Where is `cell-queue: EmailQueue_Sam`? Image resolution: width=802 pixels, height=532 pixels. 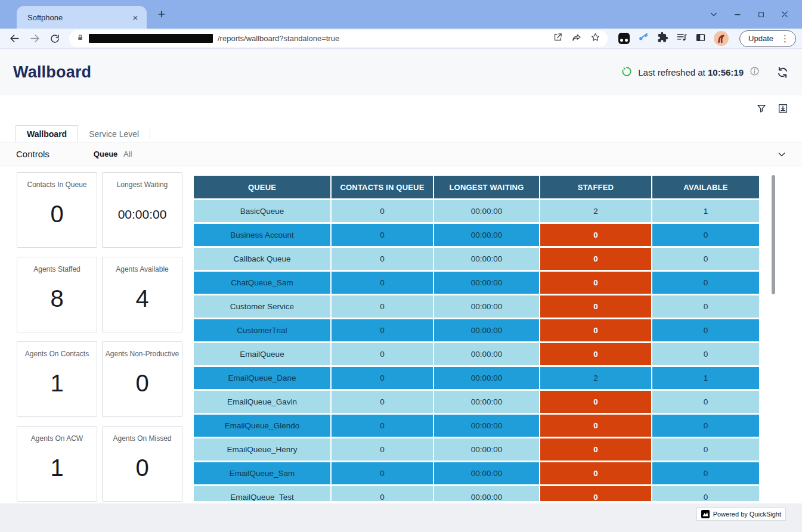
cell-queue: EmailQueue_Sam is located at coordinates (262, 473).